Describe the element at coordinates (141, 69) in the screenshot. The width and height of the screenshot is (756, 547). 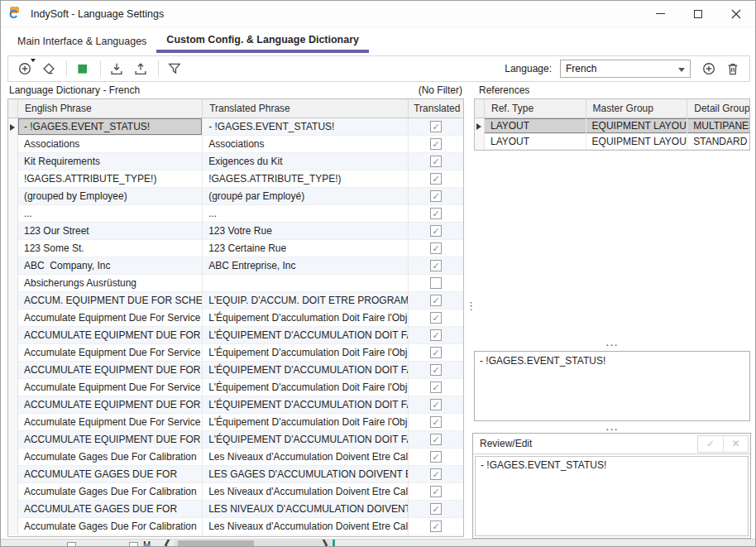
I see `export-button` at that location.